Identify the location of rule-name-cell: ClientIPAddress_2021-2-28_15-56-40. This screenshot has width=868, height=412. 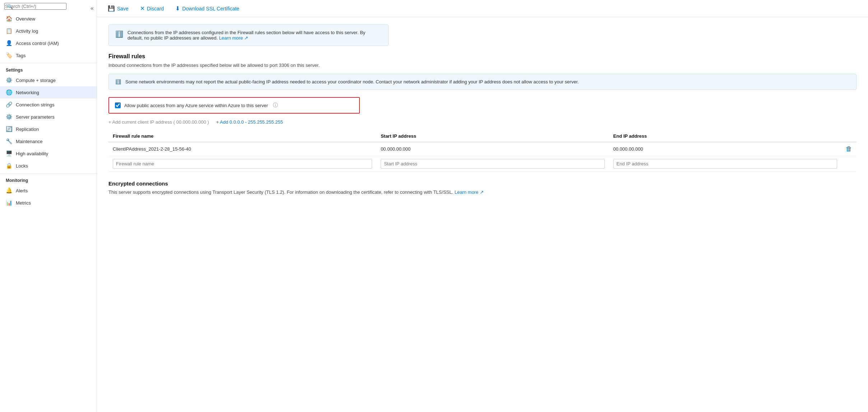
(242, 149).